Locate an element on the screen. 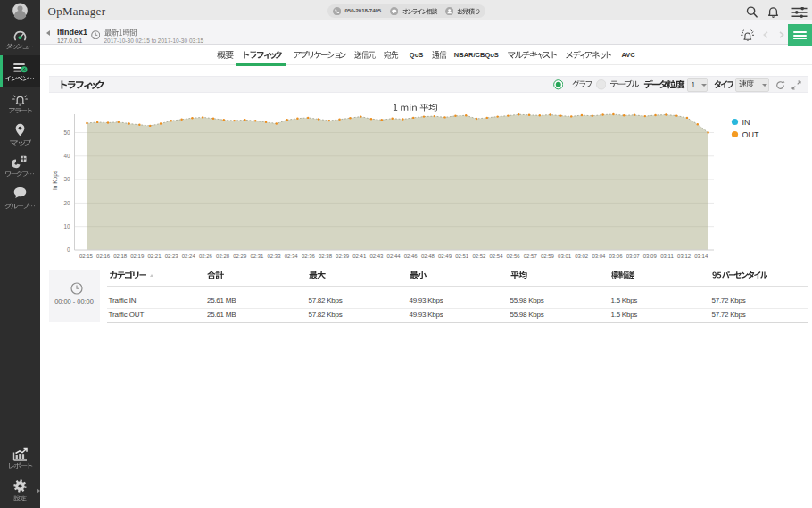 The width and height of the screenshot is (812, 508). svg-text: 02:48 is located at coordinates (428, 256).